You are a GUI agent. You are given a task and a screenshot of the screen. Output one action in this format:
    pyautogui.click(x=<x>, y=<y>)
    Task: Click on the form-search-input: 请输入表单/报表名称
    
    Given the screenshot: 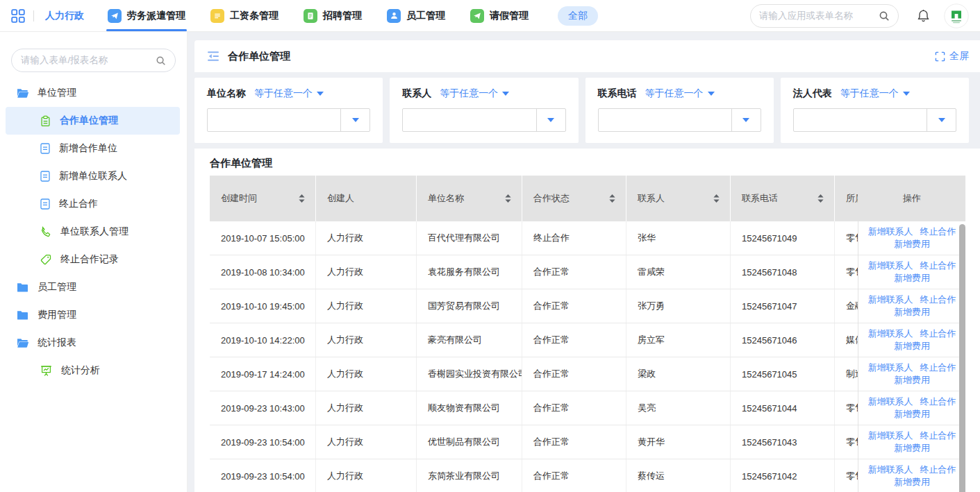 What is the action you would take?
    pyautogui.click(x=93, y=60)
    